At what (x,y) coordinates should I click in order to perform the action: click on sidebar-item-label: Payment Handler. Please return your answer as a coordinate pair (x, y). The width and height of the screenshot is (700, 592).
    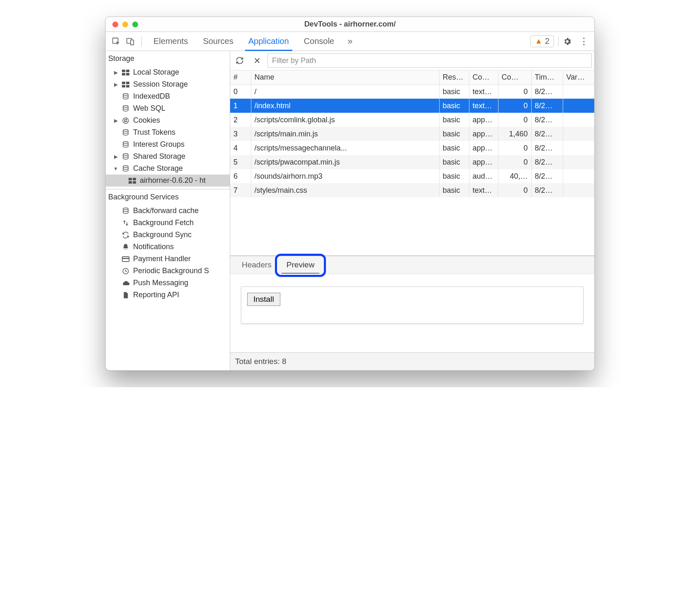
    Looking at the image, I should click on (162, 259).